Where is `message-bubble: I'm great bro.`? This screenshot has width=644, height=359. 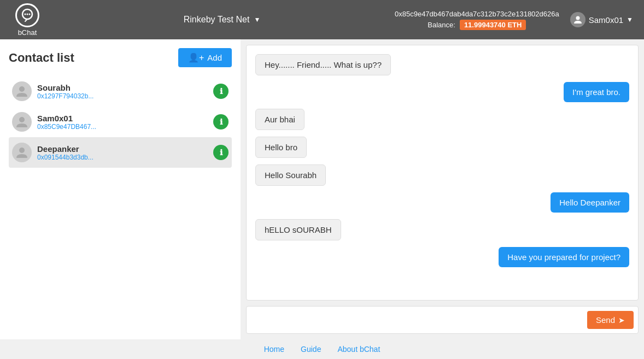
message-bubble: I'm great bro. is located at coordinates (596, 92).